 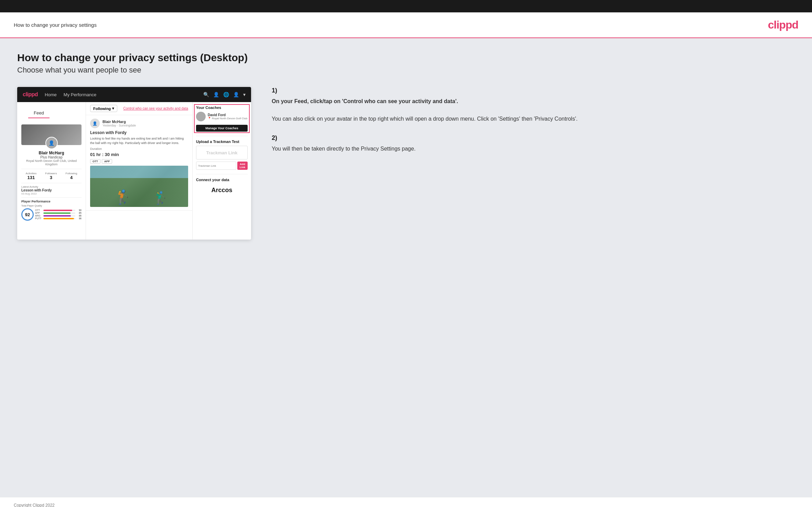 I want to click on quality-label: Total Player Quality, so click(x=52, y=206).